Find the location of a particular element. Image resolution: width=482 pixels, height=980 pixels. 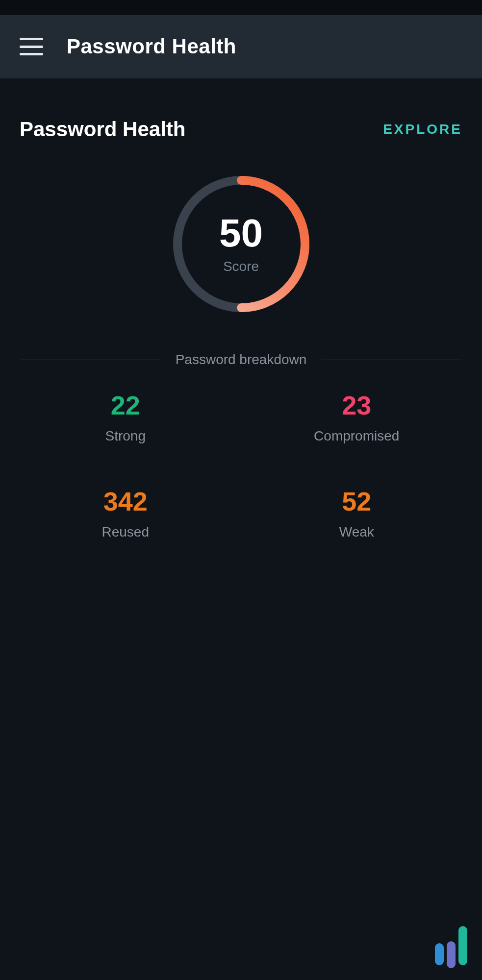

score-gauge-container: 50 Score is located at coordinates (241, 244).